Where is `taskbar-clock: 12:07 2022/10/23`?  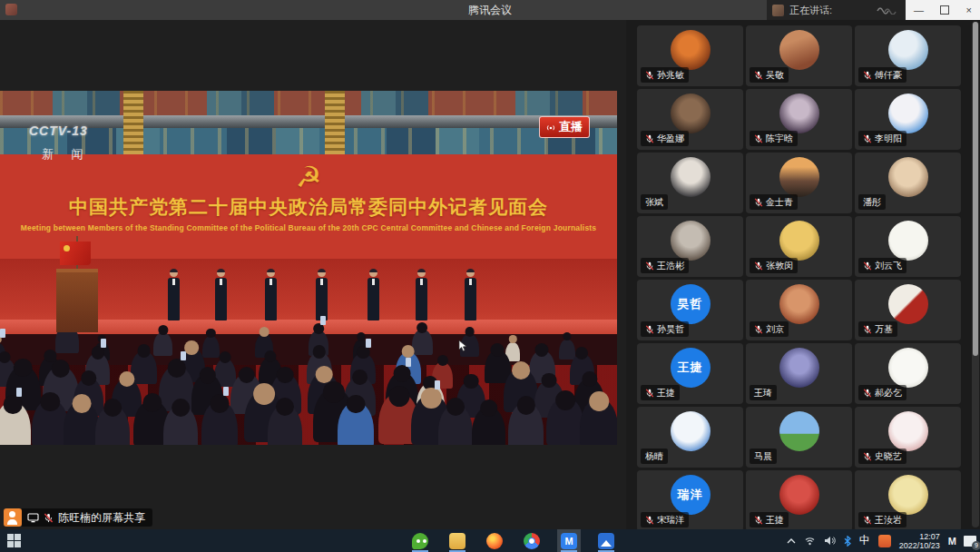
taskbar-clock: 12:07 2022/10/23 is located at coordinates (920, 541).